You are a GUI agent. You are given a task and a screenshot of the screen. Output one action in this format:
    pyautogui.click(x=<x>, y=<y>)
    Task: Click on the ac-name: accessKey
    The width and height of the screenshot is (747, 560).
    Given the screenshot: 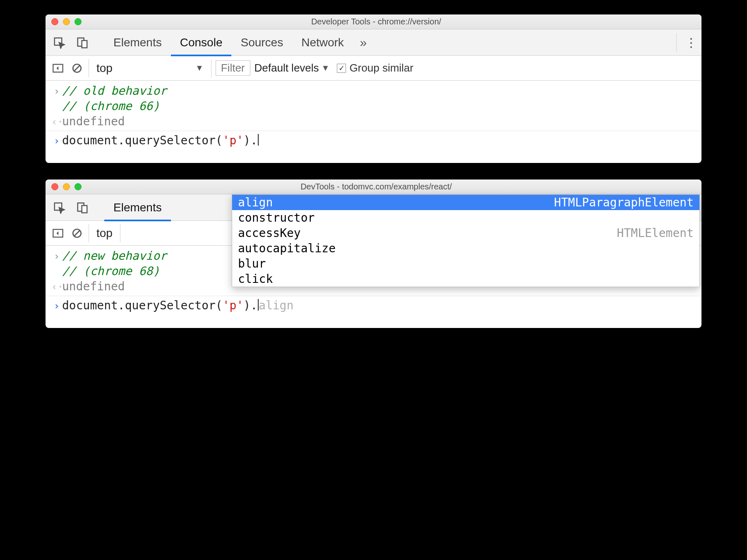 What is the action you would take?
    pyautogui.click(x=269, y=233)
    